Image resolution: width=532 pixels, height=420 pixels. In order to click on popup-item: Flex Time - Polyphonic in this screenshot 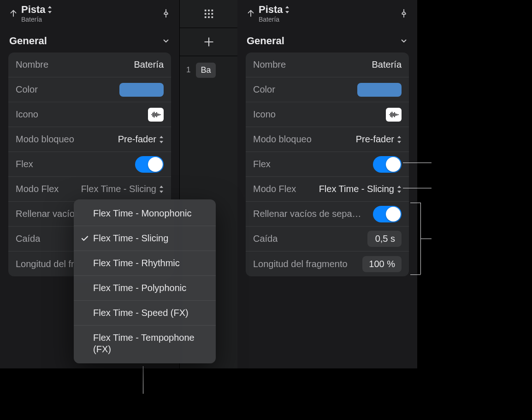, I will do `click(145, 288)`.